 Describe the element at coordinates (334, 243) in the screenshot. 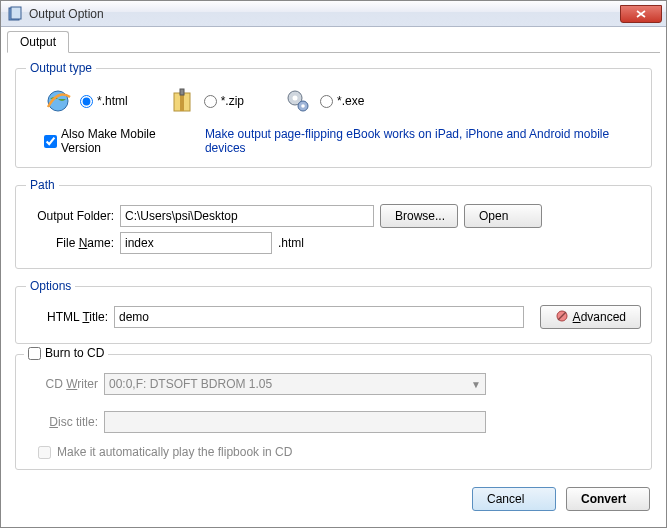

I see `row-file-name: File Name: .html` at that location.